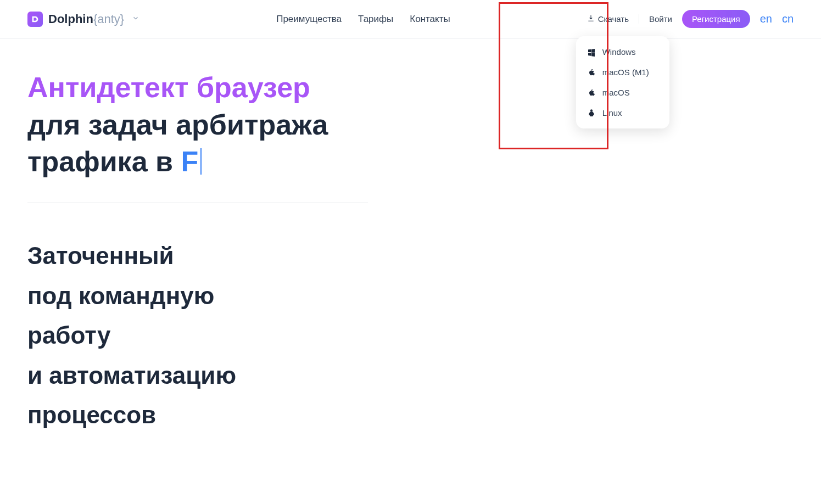 This screenshot has height=504, width=821. Describe the element at coordinates (661, 19) in the screenshot. I see `login-link: Войти` at that location.